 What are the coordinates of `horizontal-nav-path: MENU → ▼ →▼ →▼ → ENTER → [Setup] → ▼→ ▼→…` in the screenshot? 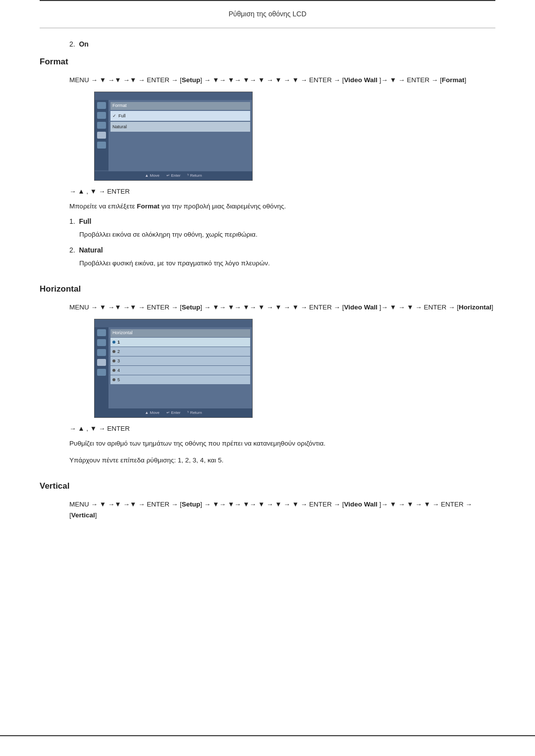 It's located at (282, 307).